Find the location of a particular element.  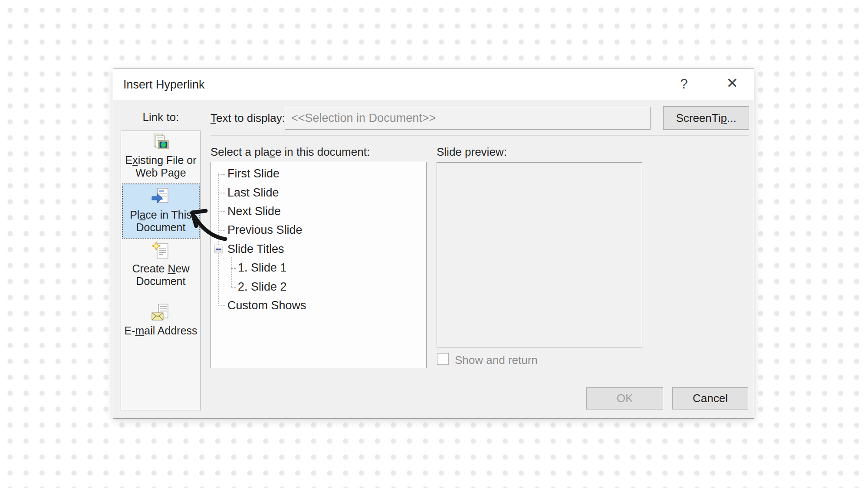

show-and-return-checkbox is located at coordinates (443, 359).